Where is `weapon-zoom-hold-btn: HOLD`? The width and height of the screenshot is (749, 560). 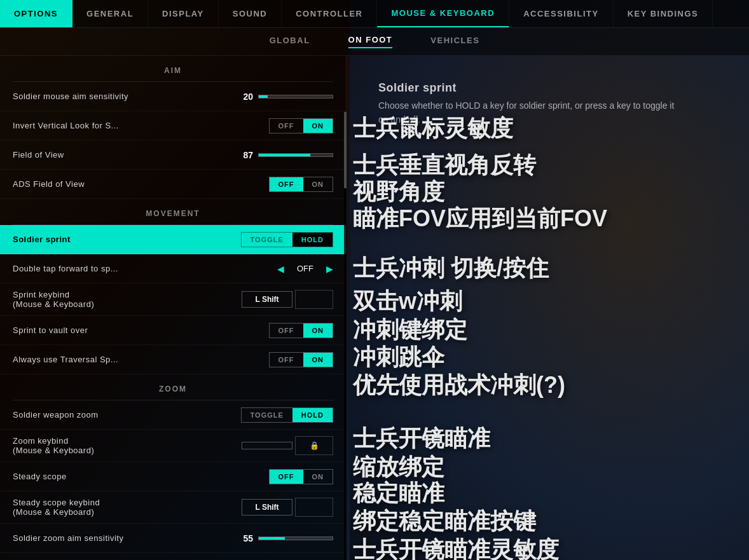 weapon-zoom-hold-btn: HOLD is located at coordinates (313, 415).